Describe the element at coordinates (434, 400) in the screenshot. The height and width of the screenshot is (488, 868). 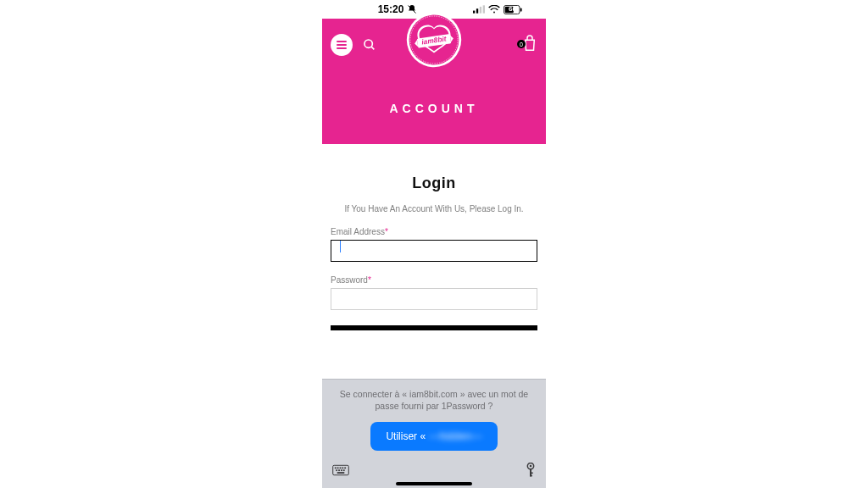
I see `autofill-prompt: Se connecter à « iam8bit.com » avec un m…` at that location.